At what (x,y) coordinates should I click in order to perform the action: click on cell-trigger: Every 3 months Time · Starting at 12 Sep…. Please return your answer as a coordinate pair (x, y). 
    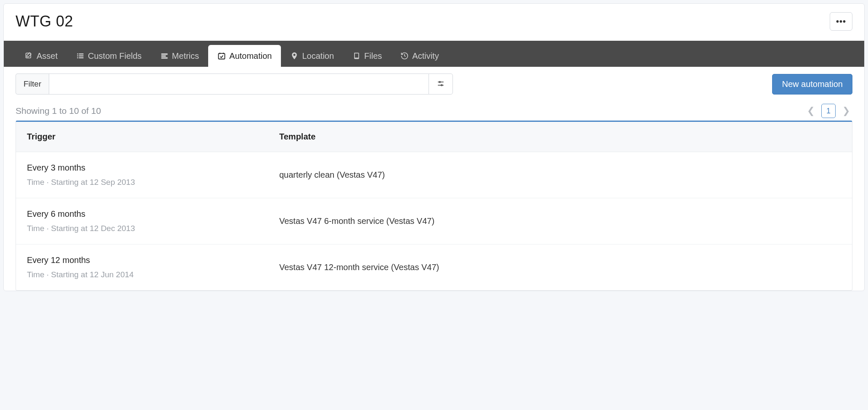
    Looking at the image, I should click on (142, 175).